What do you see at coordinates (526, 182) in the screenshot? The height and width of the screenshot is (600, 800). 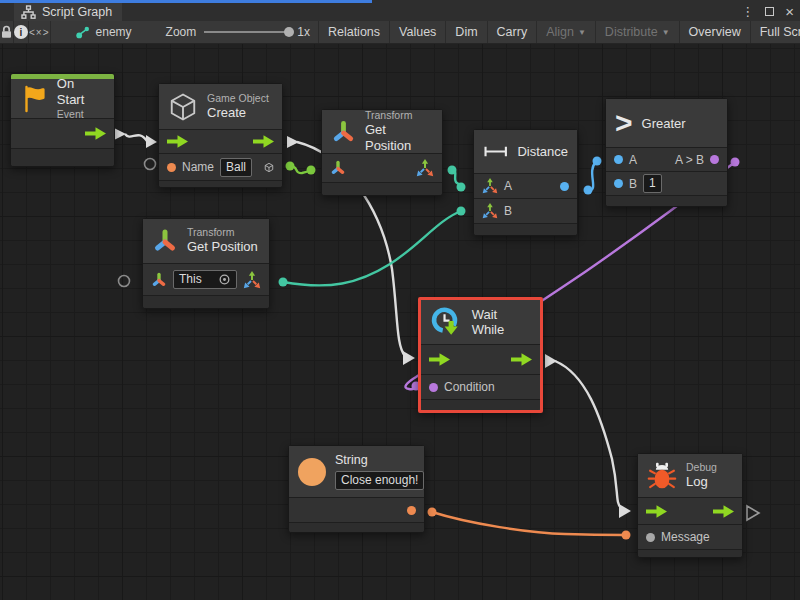 I see `node-distance: Distance A B` at bounding box center [526, 182].